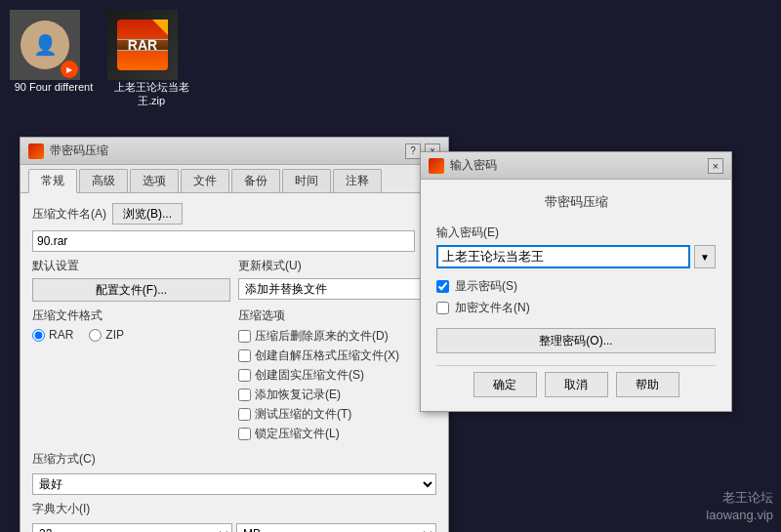 Image resolution: width=781 pixels, height=532 pixels. I want to click on watermark: 老王论坛 laowang.vip, so click(740, 507).